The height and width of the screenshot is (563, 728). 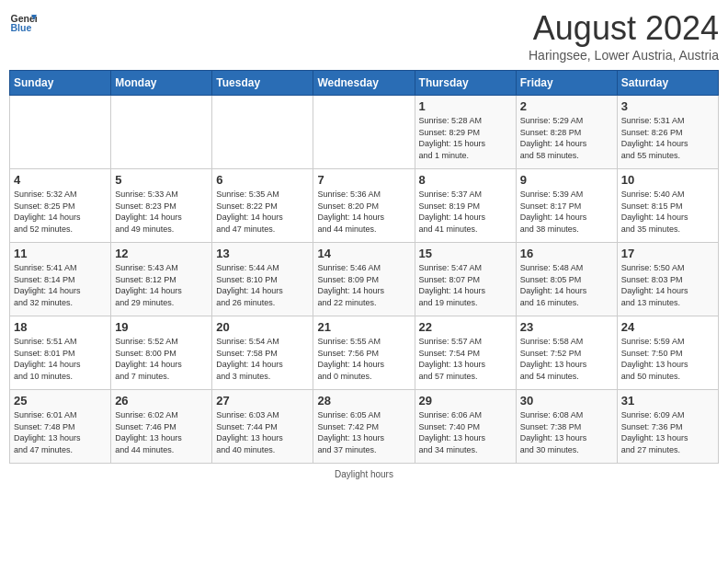 I want to click on day-info: Sunrise: 5:32 AM Sunset: 8:25 PM Dayligh…, so click(x=61, y=212).